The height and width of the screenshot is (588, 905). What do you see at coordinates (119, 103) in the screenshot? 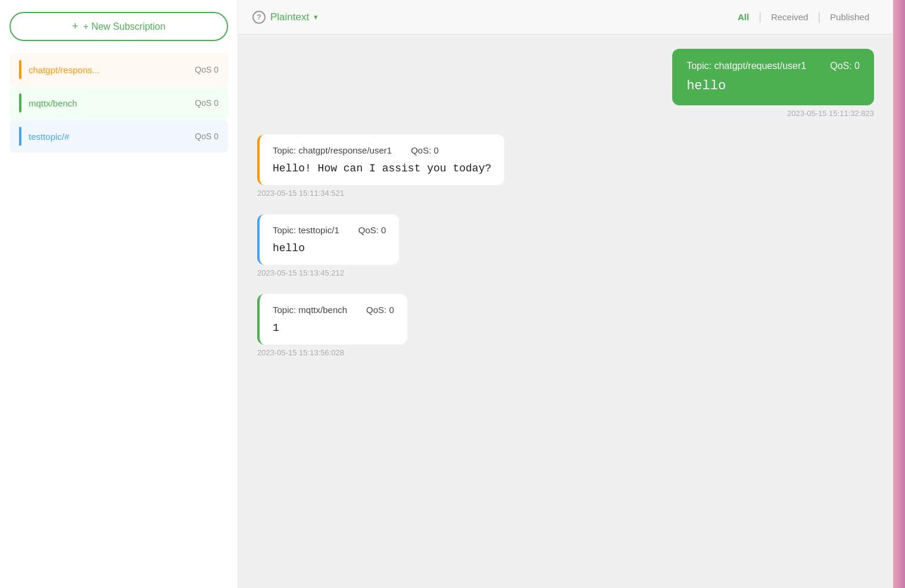
I see `subscription-item-sub-mqttx: mqttx/benchQoS 0` at bounding box center [119, 103].